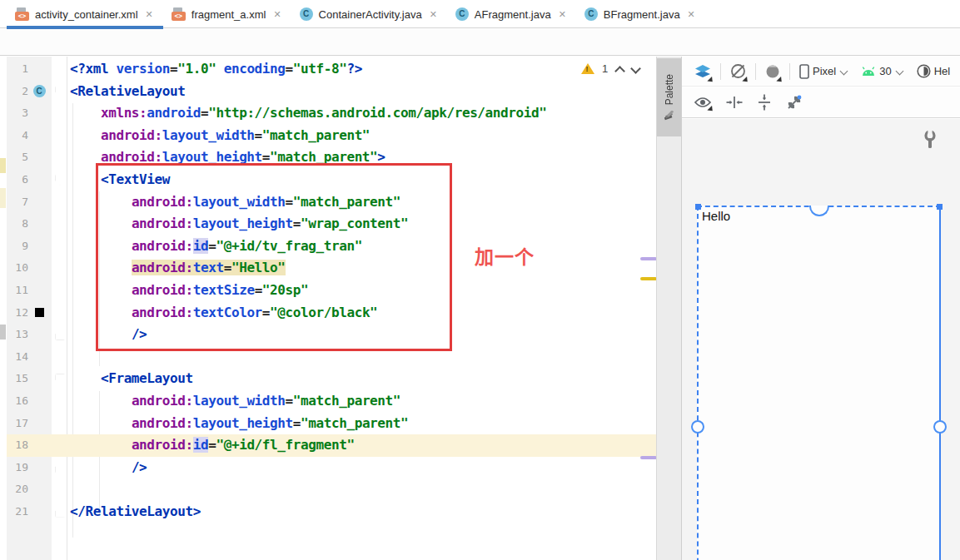  What do you see at coordinates (716, 216) in the screenshot?
I see `preview-textview: Hello` at bounding box center [716, 216].